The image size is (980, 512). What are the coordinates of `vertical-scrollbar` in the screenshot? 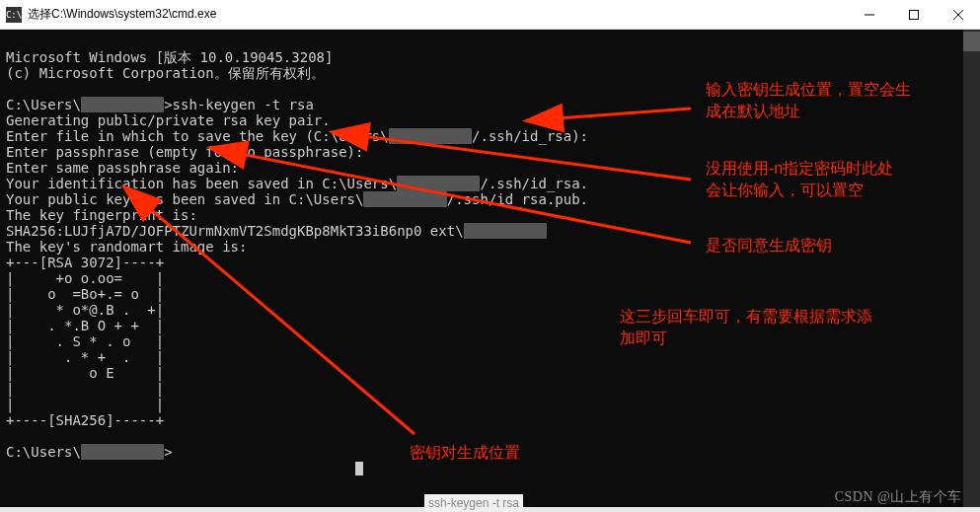 It's located at (971, 268).